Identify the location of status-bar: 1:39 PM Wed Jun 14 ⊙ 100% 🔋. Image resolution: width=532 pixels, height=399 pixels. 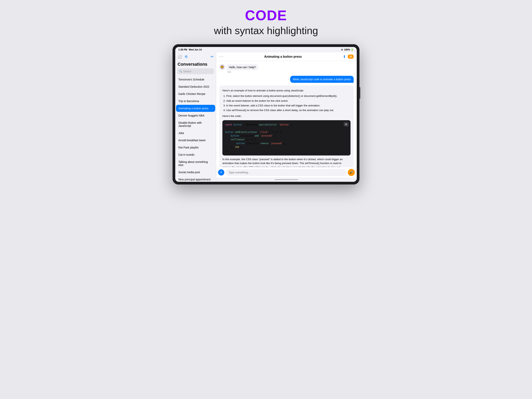
(266, 50).